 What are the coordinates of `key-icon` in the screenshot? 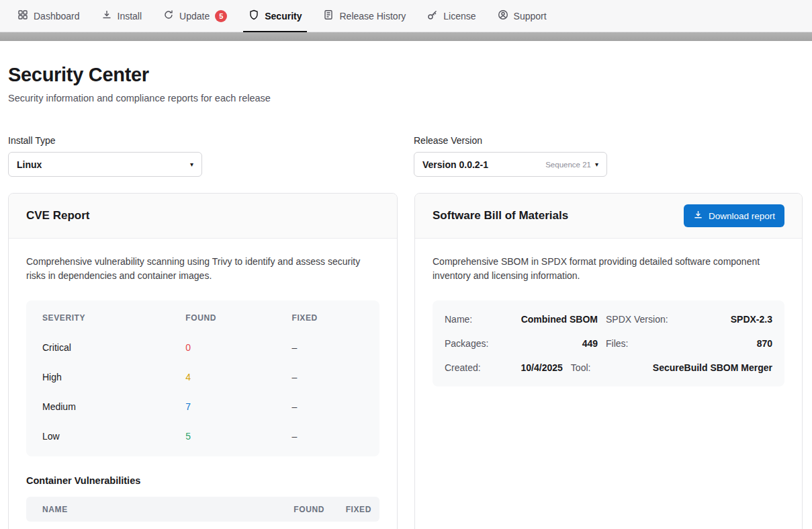 It's located at (433, 16).